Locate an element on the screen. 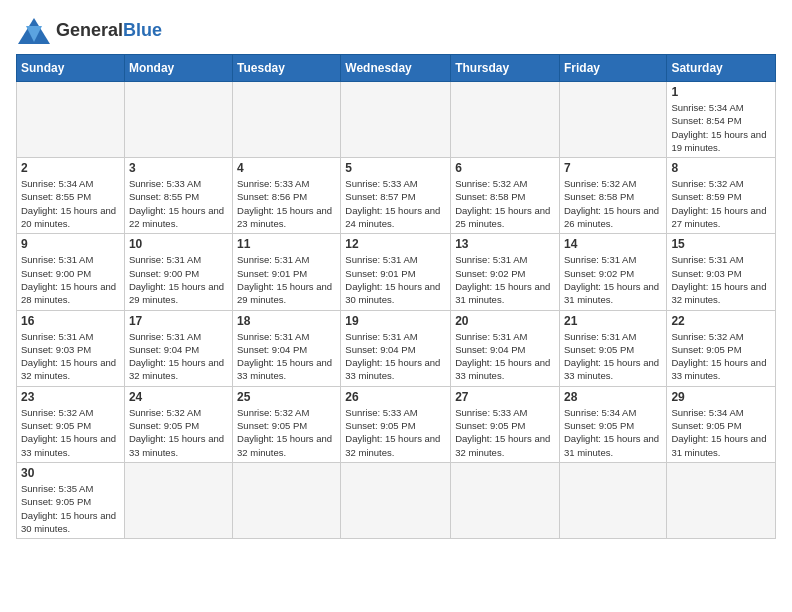 This screenshot has height=612, width=792. day-number: 24 is located at coordinates (178, 397).